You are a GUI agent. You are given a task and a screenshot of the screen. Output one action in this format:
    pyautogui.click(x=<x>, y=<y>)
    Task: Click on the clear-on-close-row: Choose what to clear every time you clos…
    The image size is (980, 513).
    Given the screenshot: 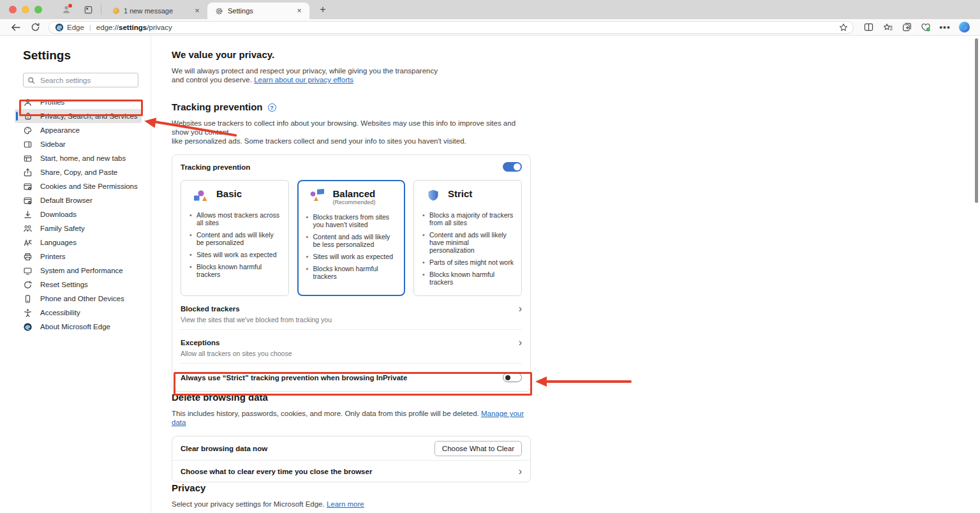 What is the action you would take?
    pyautogui.click(x=351, y=471)
    